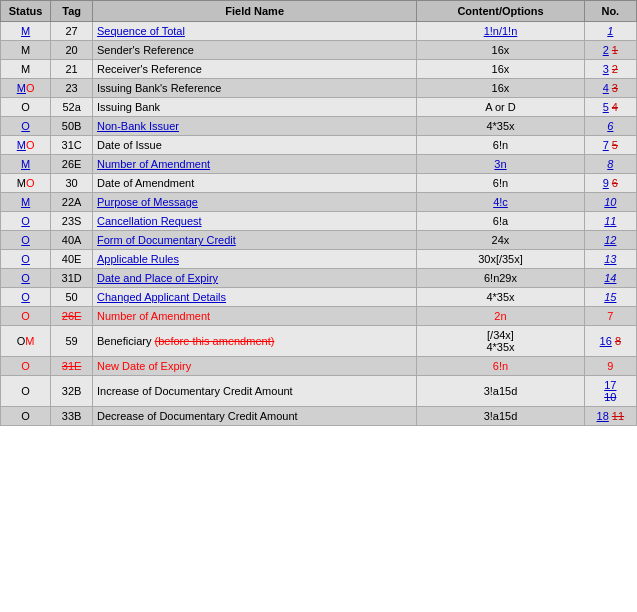  I want to click on cell-field: Form of Documentary Credit, so click(255, 240).